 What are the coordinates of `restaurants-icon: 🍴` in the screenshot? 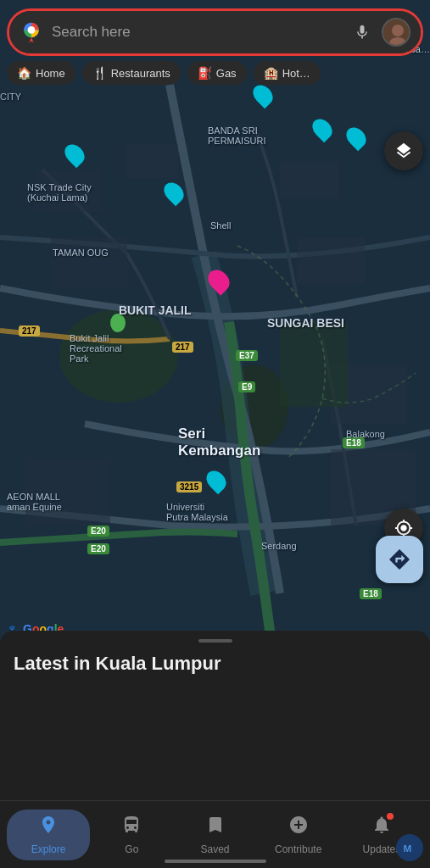 It's located at (100, 73).